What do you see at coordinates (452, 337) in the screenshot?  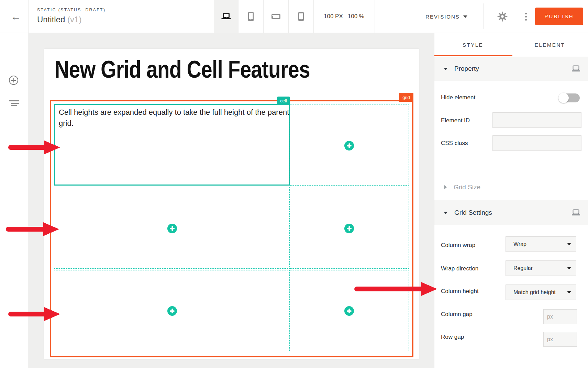 I see `row-gap-label: Row gap` at bounding box center [452, 337].